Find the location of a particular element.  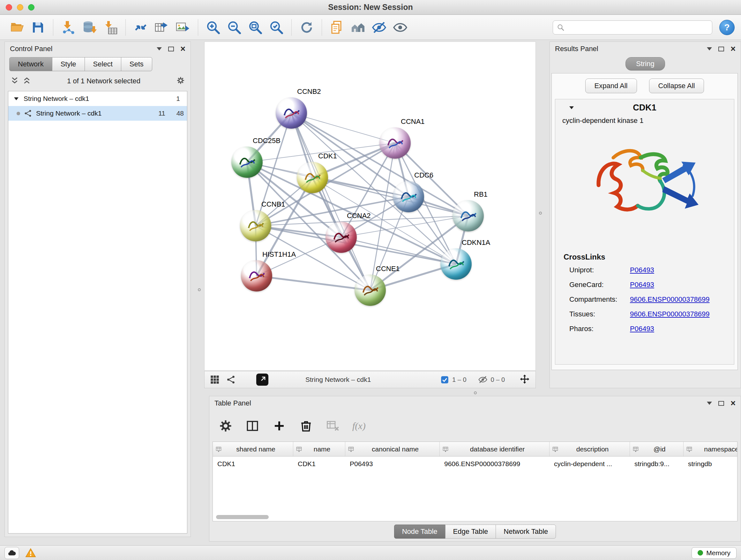

network-node-cdkn1a is located at coordinates (456, 264).